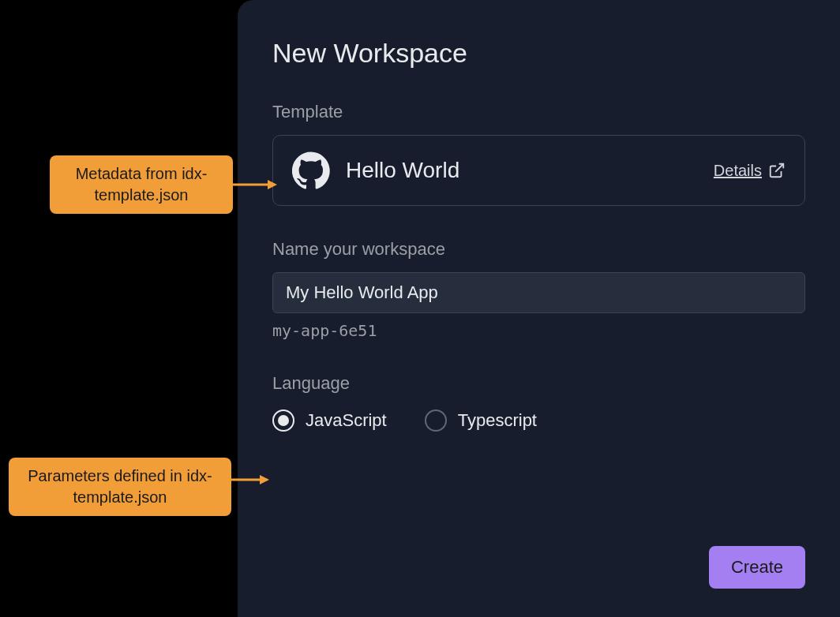  What do you see at coordinates (311, 170) in the screenshot?
I see `github-icon` at bounding box center [311, 170].